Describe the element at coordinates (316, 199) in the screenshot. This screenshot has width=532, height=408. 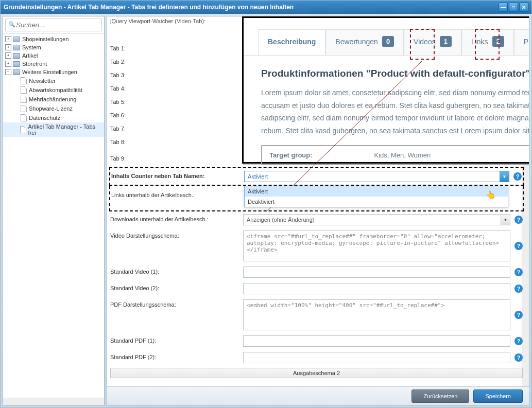
I see `dropdown-highlight: Links unterhalb der Artikelbesch.: Aktiv…` at that location.